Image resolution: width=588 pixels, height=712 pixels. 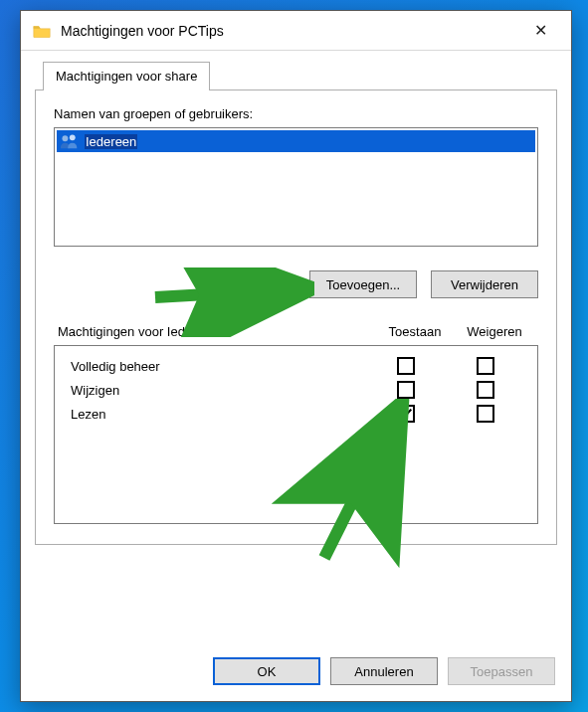 What do you see at coordinates (485, 284) in the screenshot?
I see `remove-button: Verwijderen` at bounding box center [485, 284].